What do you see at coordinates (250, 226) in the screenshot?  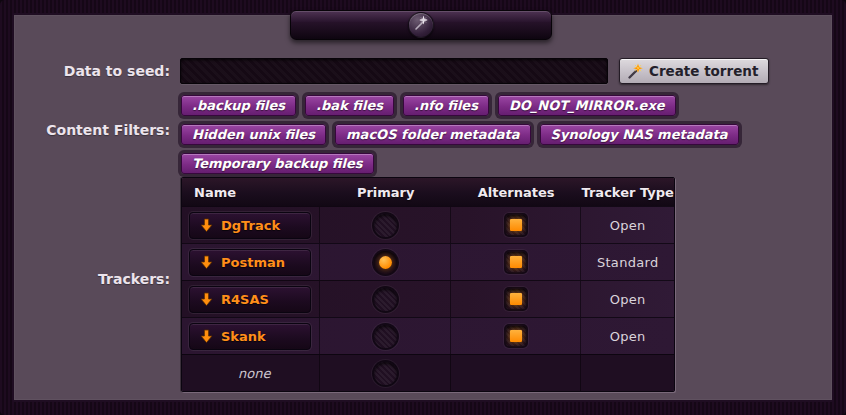 I see `tracker-name: DgTrack` at bounding box center [250, 226].